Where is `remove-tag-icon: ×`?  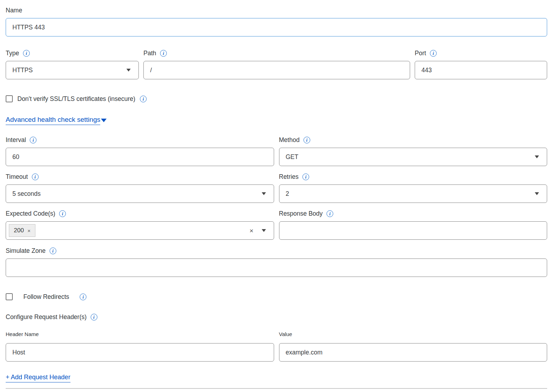 remove-tag-icon: × is located at coordinates (29, 231).